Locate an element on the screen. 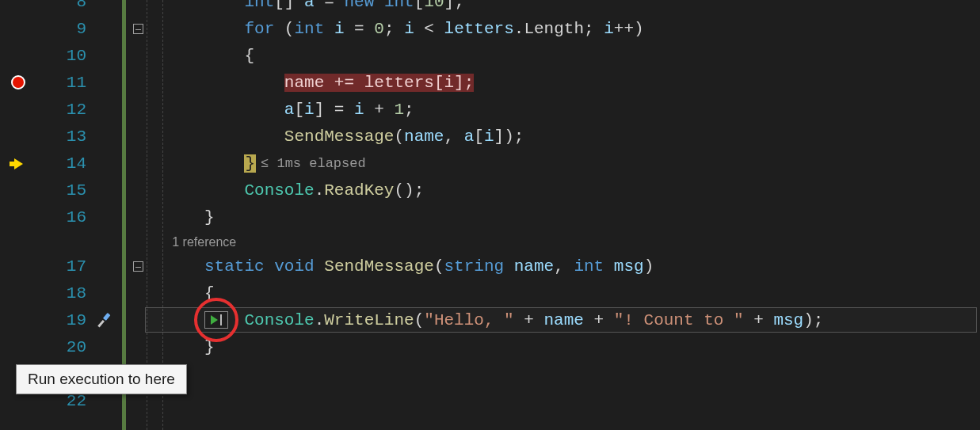 This screenshot has height=430, width=980. code-line: 14 }≤ 1ms elapsed is located at coordinates (490, 164).